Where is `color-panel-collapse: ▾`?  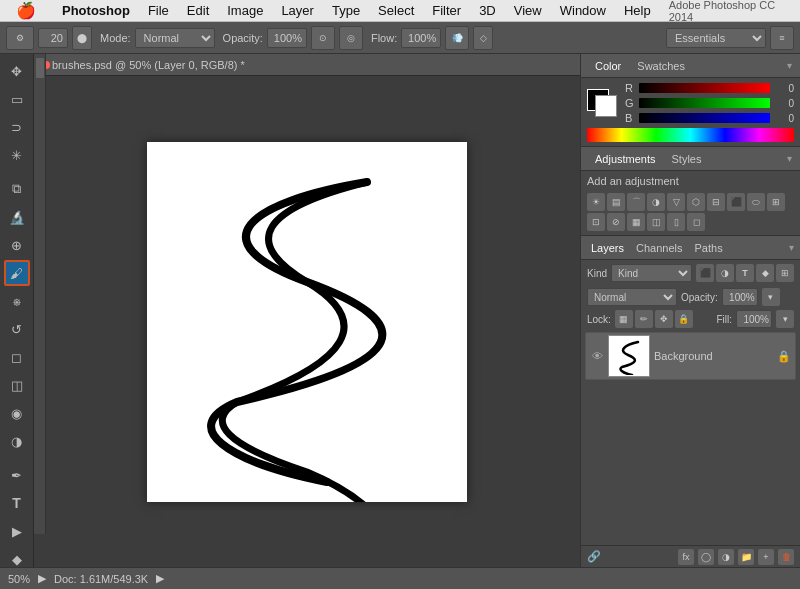 color-panel-collapse: ▾ is located at coordinates (790, 66).